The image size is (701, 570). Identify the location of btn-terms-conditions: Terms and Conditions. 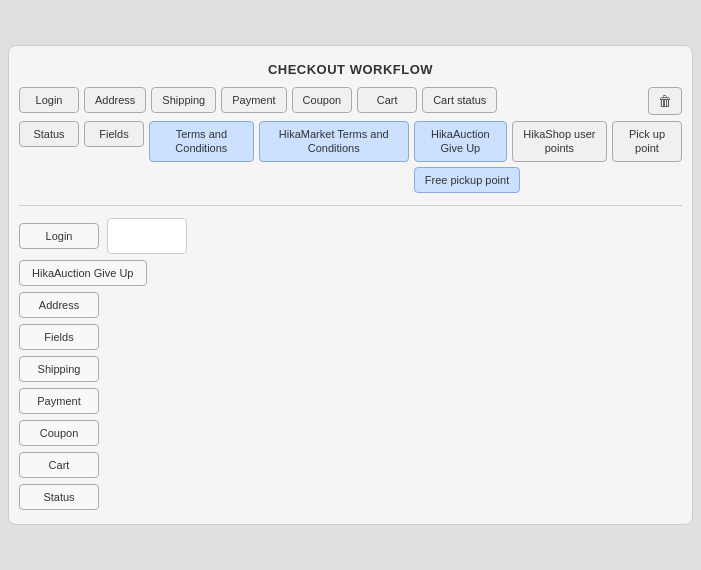
(202, 142).